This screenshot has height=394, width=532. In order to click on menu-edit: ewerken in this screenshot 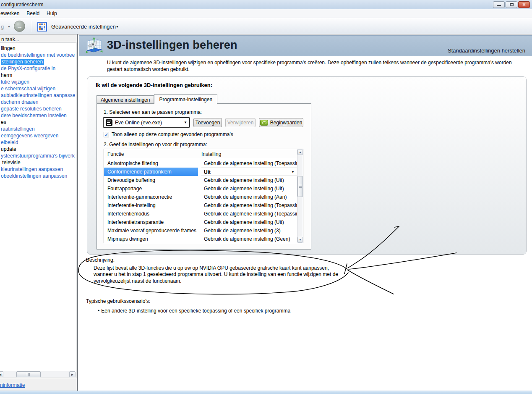, I will do `click(12, 13)`.